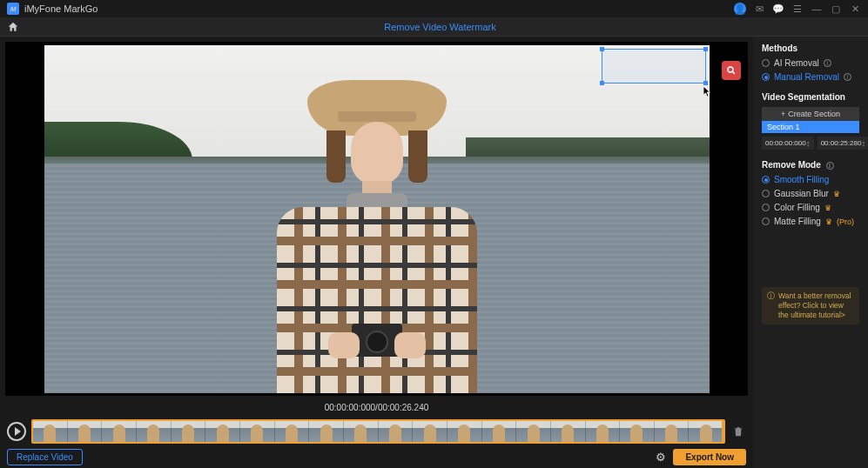 This screenshot has height=468, width=868. What do you see at coordinates (378, 431) in the screenshot?
I see `timeline` at bounding box center [378, 431].